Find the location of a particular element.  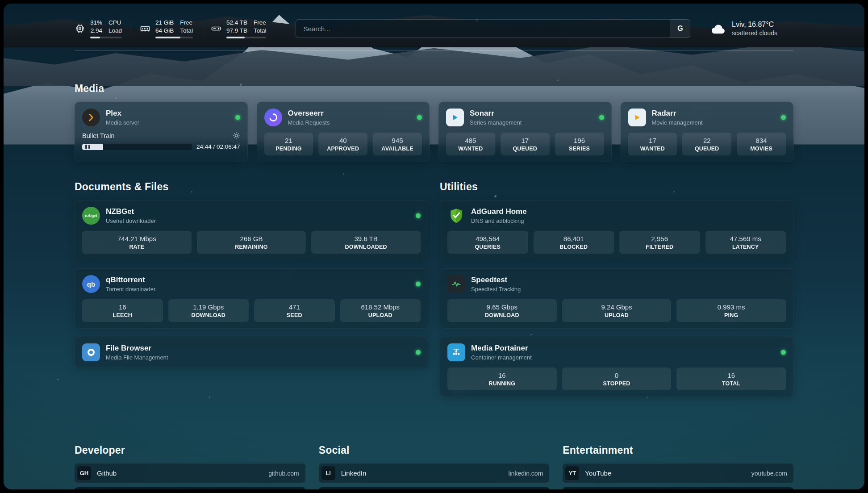

stat-download: 1.19 Gbps DOWNLOAD is located at coordinates (209, 311).